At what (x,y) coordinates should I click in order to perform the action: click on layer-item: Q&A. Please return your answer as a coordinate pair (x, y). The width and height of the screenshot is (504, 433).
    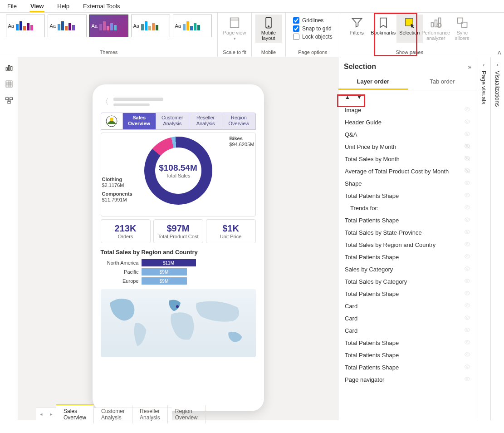
    Looking at the image, I should click on (407, 134).